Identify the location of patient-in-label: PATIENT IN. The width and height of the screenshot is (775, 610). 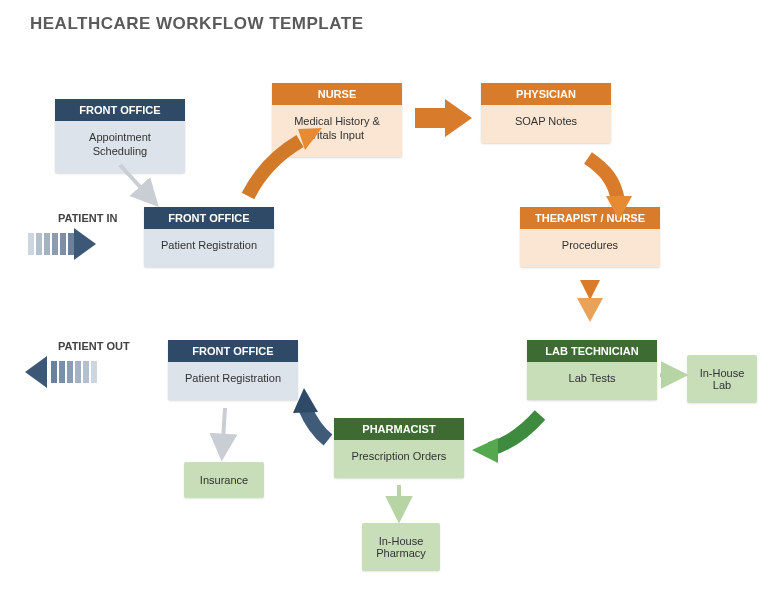
(88, 218).